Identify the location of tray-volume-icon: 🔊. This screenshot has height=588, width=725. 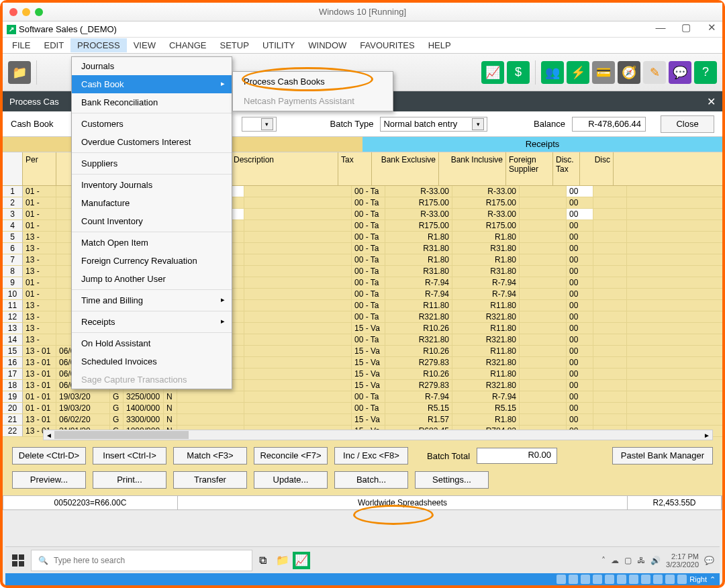
(655, 560).